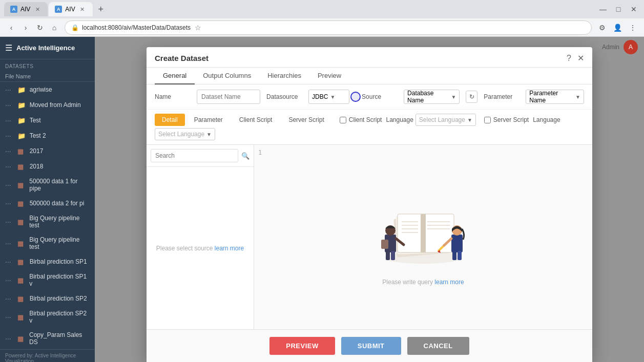 Image resolution: width=644 pixels, height=362 pixels. I want to click on new-tab-button: +, so click(101, 9).